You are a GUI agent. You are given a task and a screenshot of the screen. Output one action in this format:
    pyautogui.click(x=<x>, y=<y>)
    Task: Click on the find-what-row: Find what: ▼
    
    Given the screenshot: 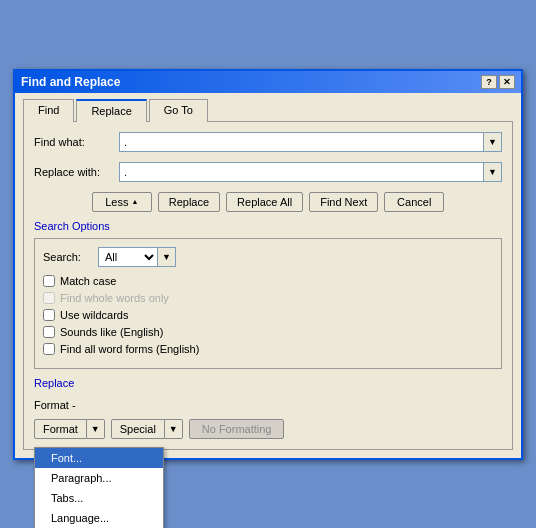 What is the action you would take?
    pyautogui.click(x=268, y=142)
    